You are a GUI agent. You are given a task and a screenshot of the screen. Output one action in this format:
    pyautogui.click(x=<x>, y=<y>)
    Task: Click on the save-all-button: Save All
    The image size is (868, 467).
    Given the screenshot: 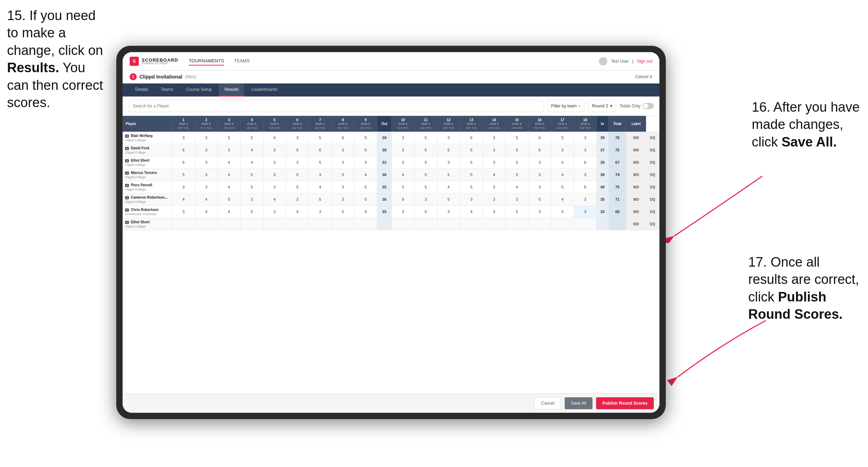 What is the action you would take?
    pyautogui.click(x=578, y=403)
    